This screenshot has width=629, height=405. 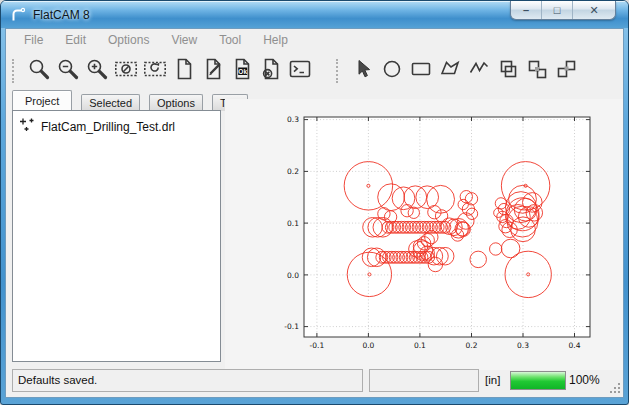 I want to click on toolbar: Ok, so click(x=314, y=70).